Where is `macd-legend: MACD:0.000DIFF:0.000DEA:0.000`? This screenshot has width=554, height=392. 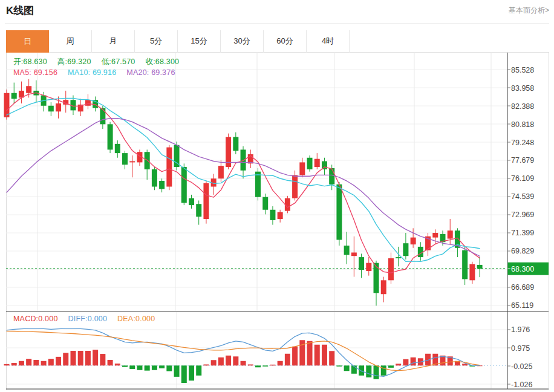
macd-legend: MACD:0.000DIFF:0.000DEA:0.000 is located at coordinates (84, 319).